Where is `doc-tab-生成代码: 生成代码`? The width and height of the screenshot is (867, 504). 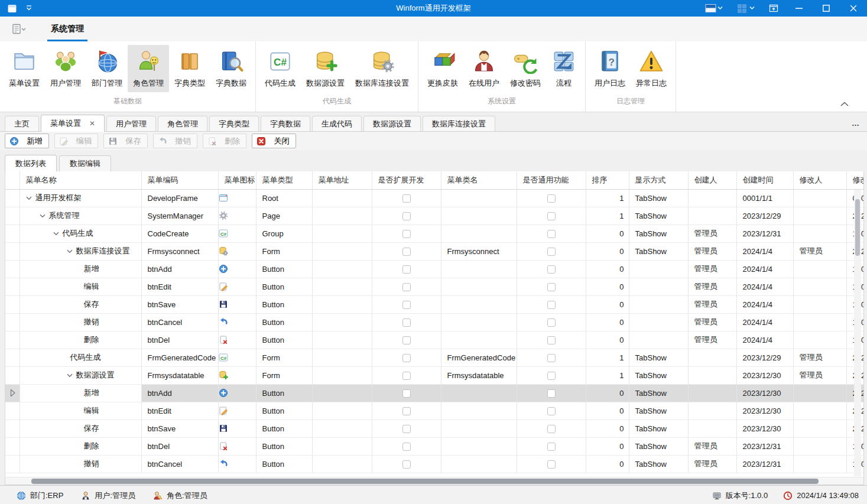
doc-tab-生成代码: 生成代码 is located at coordinates (337, 123).